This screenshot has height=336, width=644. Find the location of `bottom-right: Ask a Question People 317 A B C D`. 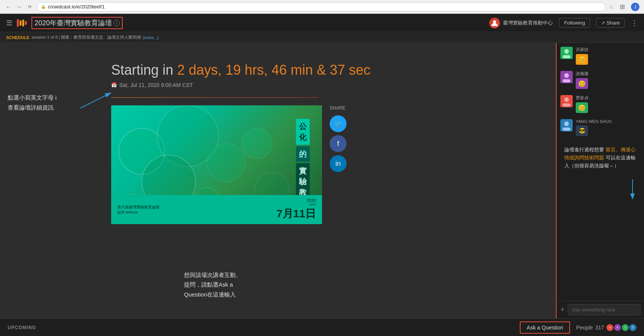

bottom-right: Ask a Question People 317 A B C D is located at coordinates (578, 328).